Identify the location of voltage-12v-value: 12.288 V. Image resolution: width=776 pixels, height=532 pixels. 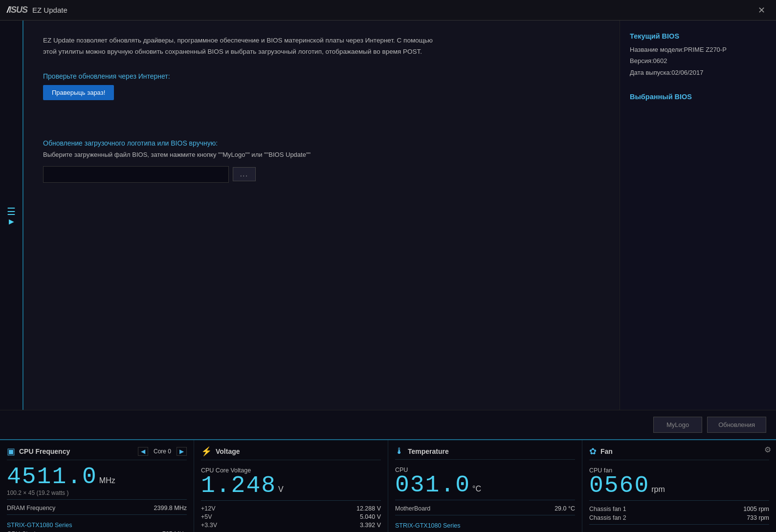
(369, 509).